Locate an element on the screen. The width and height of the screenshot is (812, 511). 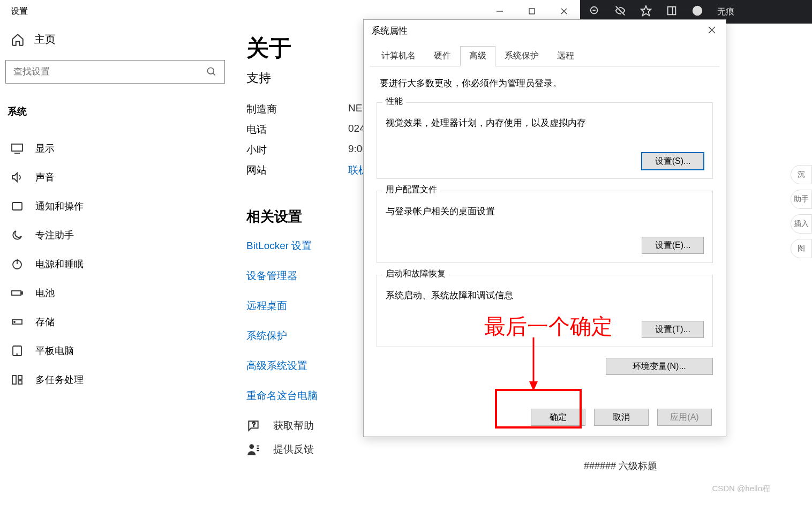
sound-icon is located at coordinates (17, 177).